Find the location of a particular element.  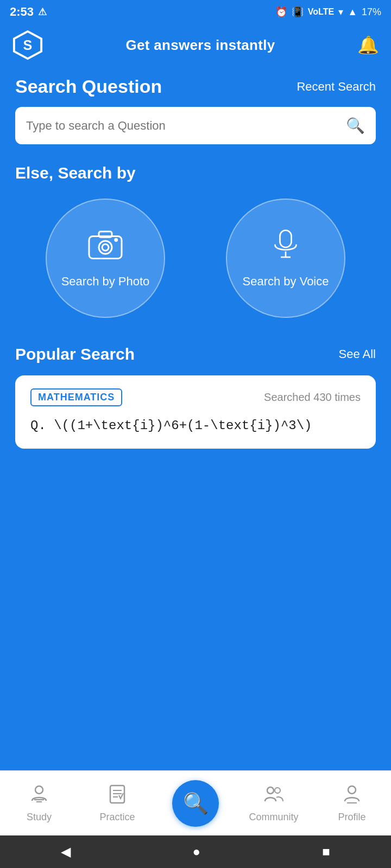

microphone-icon is located at coordinates (286, 247).